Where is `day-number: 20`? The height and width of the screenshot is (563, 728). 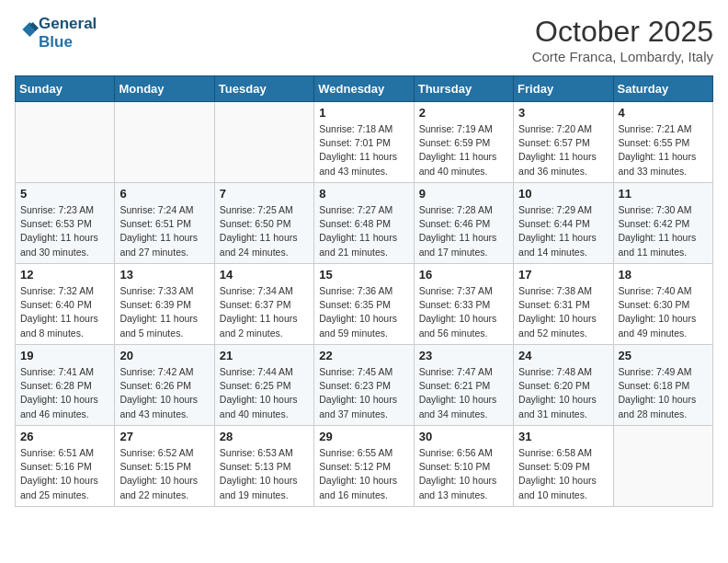 day-number: 20 is located at coordinates (164, 355).